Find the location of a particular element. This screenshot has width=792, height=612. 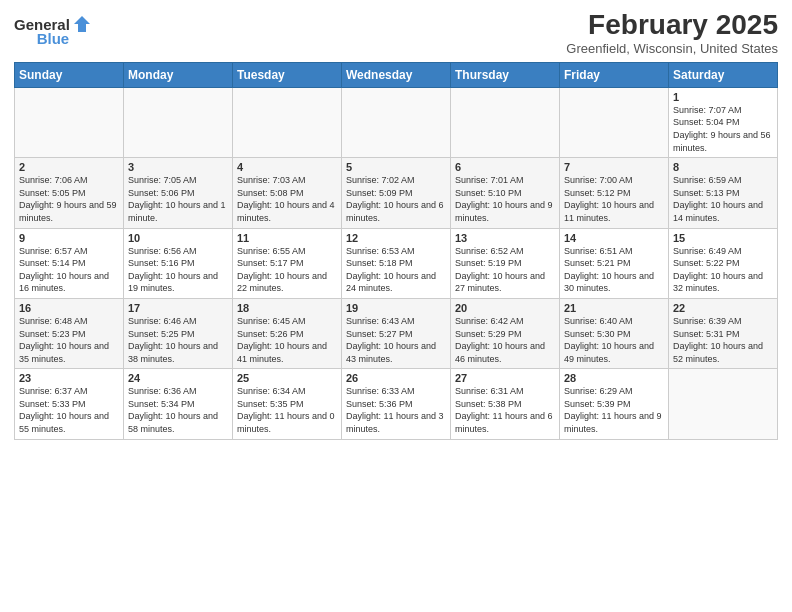

col-saturday: Saturday is located at coordinates (724, 74).